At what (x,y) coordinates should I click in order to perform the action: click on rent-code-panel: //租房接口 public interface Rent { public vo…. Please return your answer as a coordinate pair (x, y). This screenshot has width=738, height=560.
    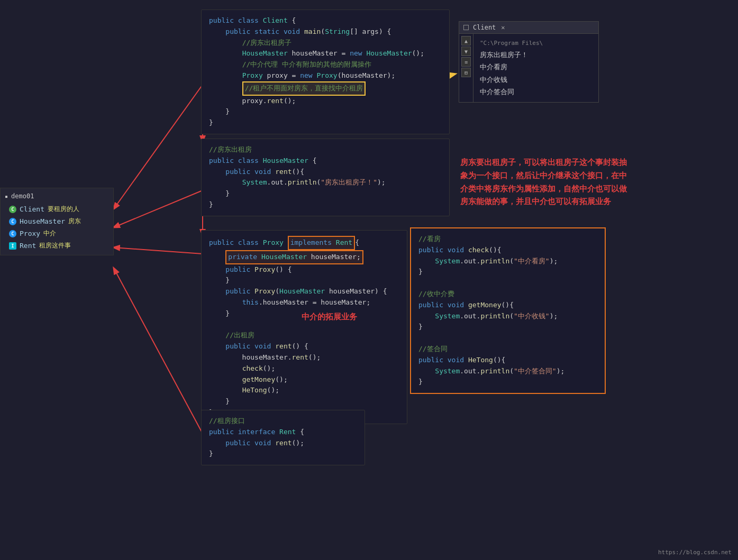
    Looking at the image, I should click on (283, 438).